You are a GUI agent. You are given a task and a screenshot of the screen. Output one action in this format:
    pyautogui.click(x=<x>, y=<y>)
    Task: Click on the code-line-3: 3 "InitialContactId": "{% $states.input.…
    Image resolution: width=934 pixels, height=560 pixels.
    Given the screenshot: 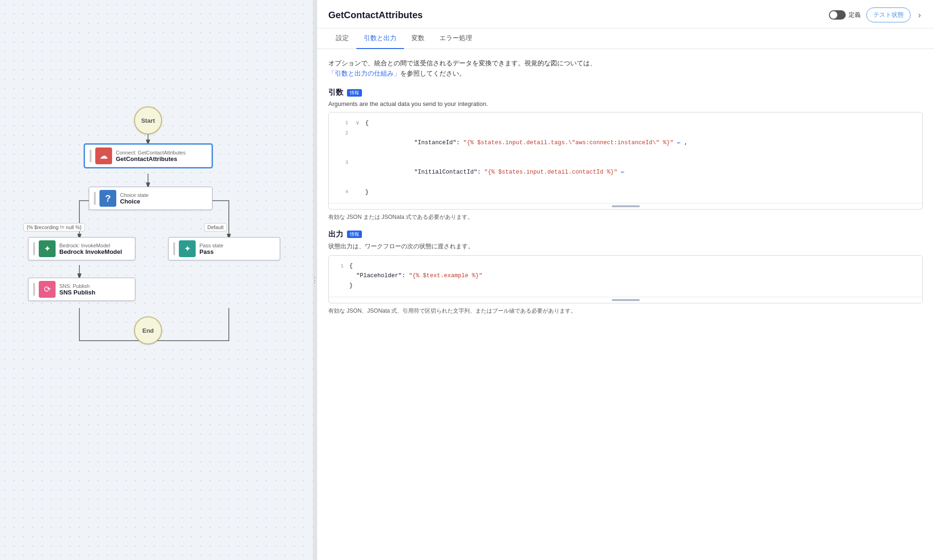 What is the action you would take?
    pyautogui.click(x=626, y=173)
    